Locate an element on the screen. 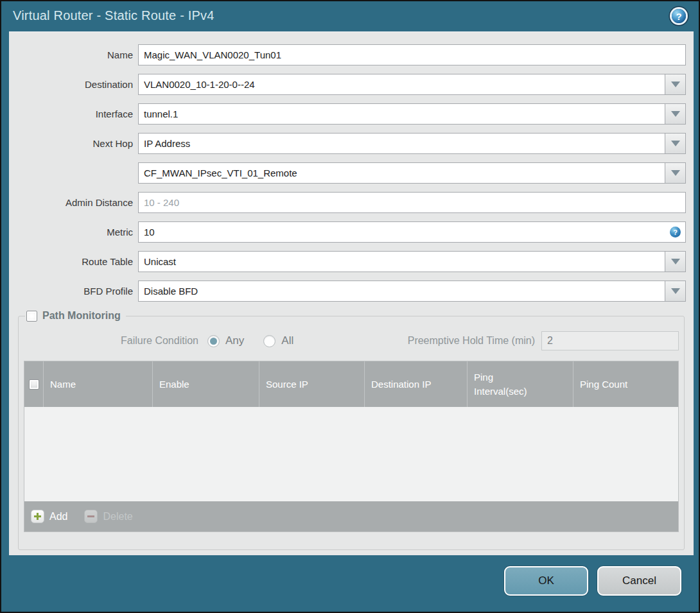 The width and height of the screenshot is (700, 613). failure-condition-all-label: All is located at coordinates (288, 341).